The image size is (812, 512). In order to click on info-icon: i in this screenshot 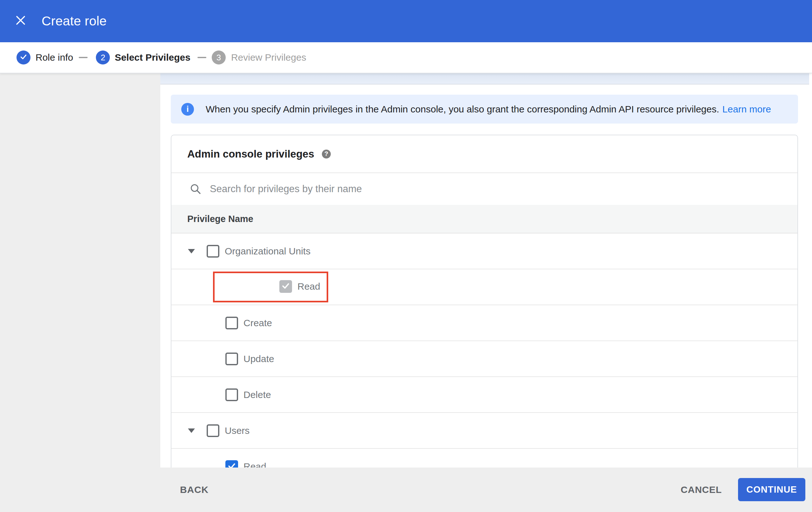, I will do `click(187, 109)`.